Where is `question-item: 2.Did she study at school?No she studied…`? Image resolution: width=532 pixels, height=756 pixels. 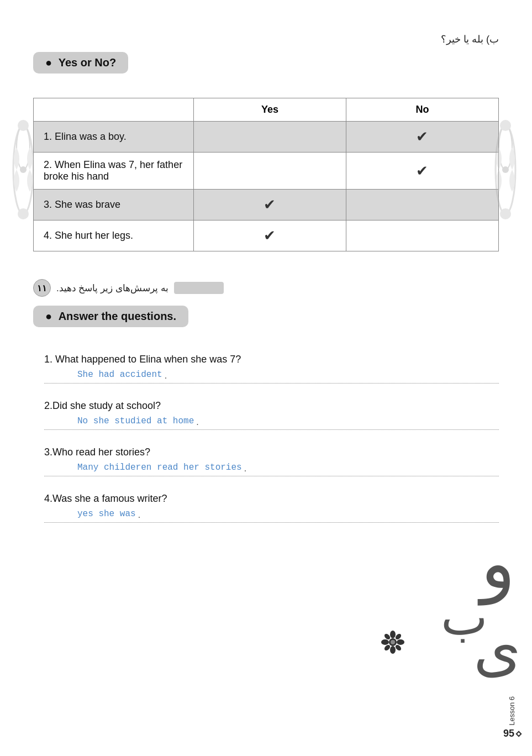
question-item: 2.Did she study at school?No she studied… is located at coordinates (272, 415).